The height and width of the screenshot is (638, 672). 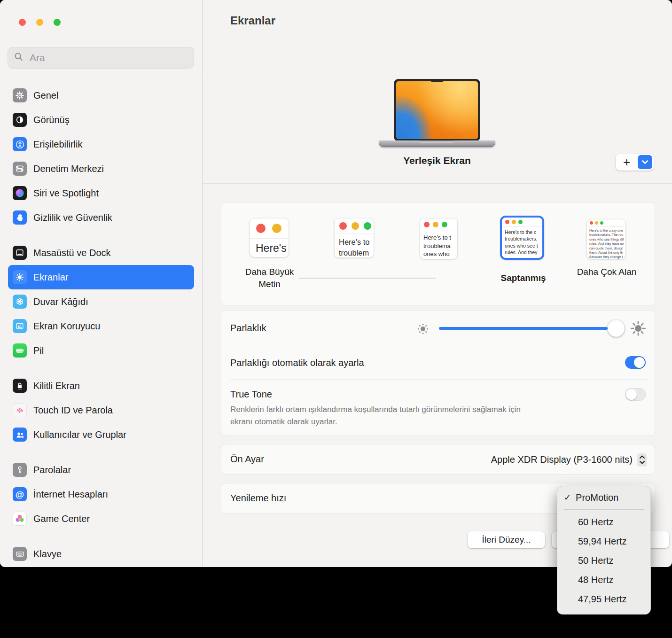 I want to click on scaling-option-3: Here's to ttroublemaones who, so click(x=439, y=239).